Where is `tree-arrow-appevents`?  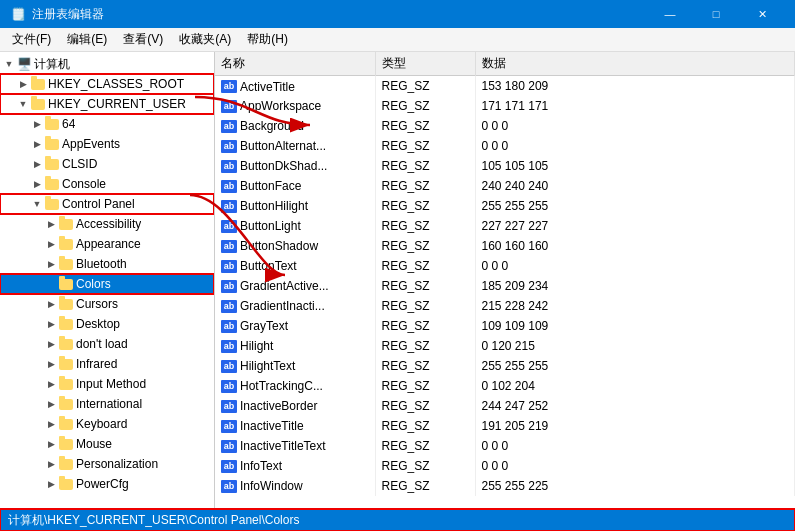 tree-arrow-appevents is located at coordinates (37, 144).